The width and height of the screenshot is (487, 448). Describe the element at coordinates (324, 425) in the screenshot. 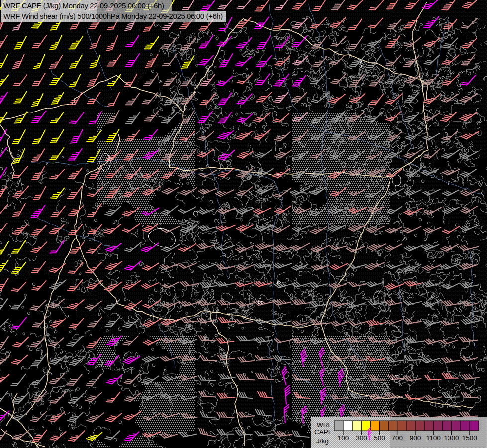

I see `svg-text: WRF` at that location.